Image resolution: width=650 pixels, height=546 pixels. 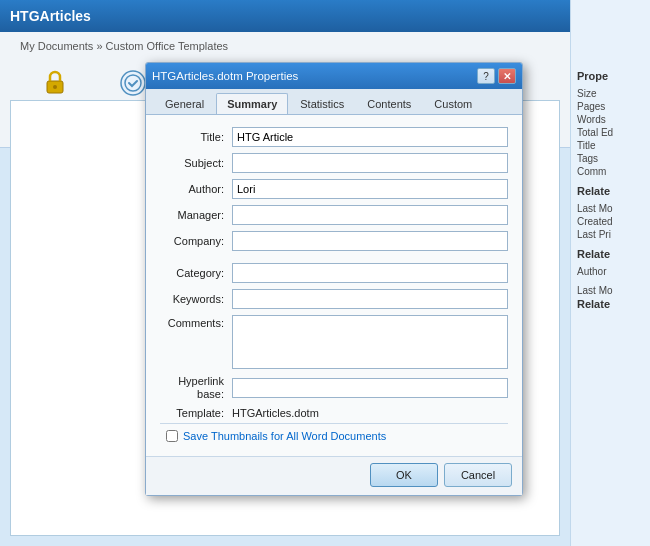 What do you see at coordinates (55, 83) in the screenshot?
I see `lock-icon` at bounding box center [55, 83].